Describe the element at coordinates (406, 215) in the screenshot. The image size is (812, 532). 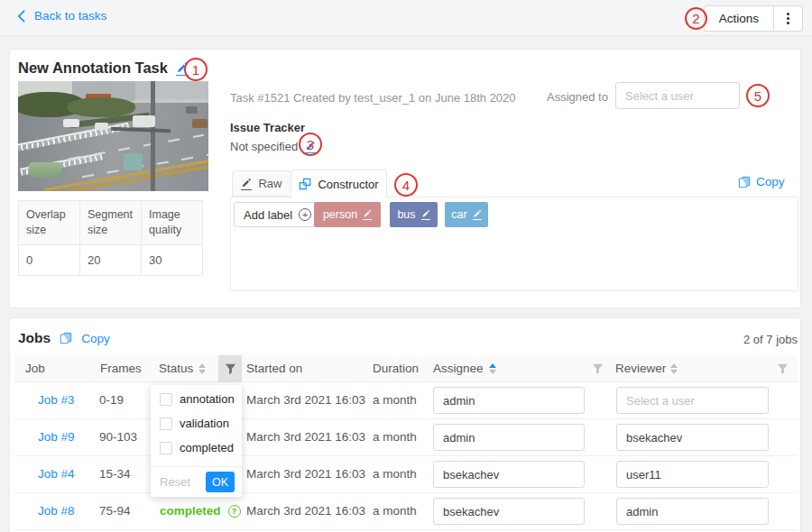
I see `label-chip-text: bus` at that location.